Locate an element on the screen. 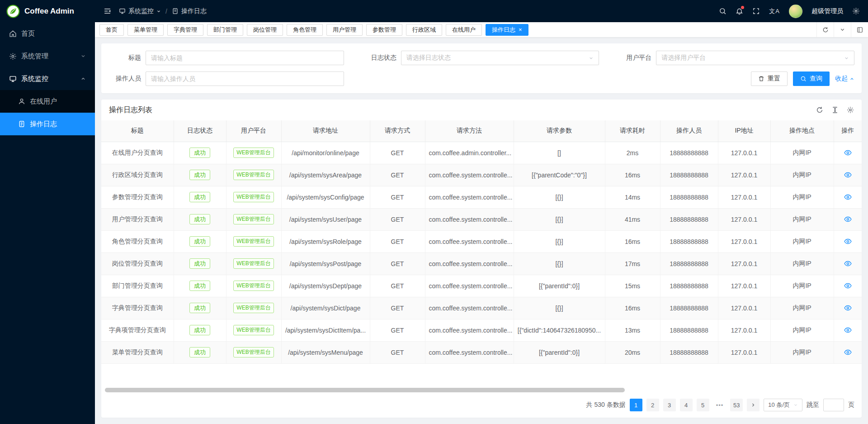 The width and height of the screenshot is (868, 424). cell-request-params: [] is located at coordinates (559, 153).